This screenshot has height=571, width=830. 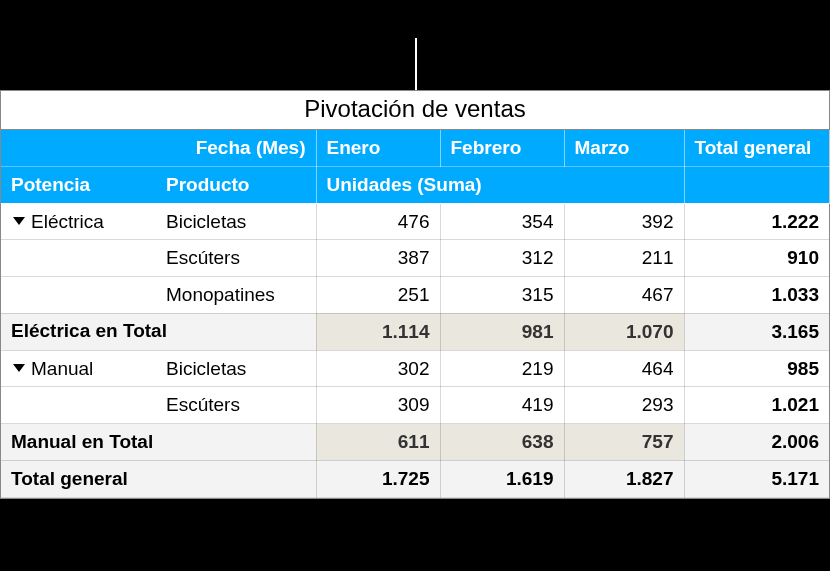 I want to click on header-potencia: Potencia, so click(x=78, y=184).